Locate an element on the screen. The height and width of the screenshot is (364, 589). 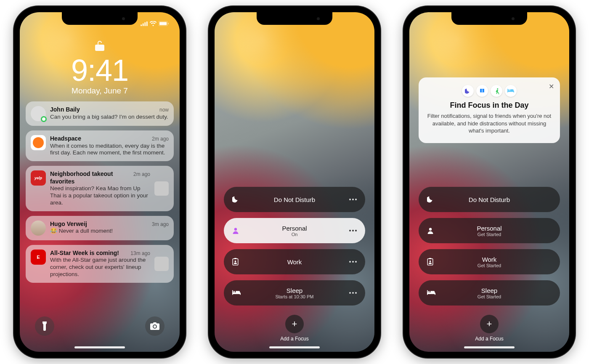
notification-message: Need inspiration? Kea Mao from Up Thai i… is located at coordinates (100, 196).